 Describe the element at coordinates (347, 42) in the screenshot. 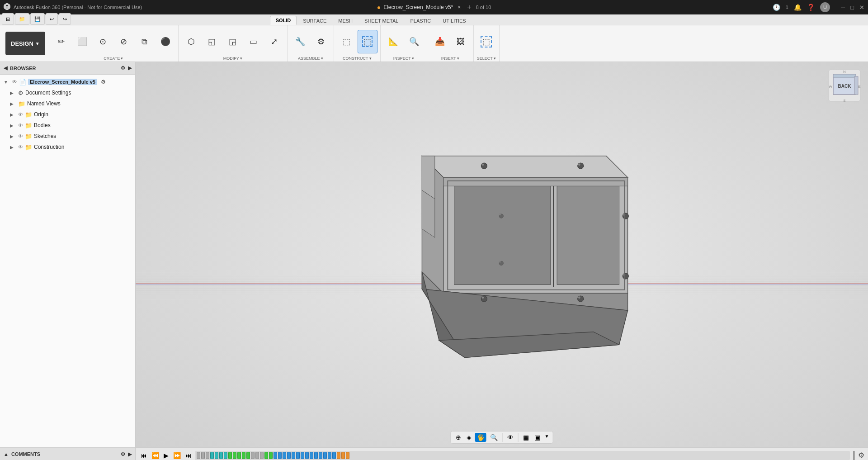

I see `offset-plane-btn: ⬚` at that location.